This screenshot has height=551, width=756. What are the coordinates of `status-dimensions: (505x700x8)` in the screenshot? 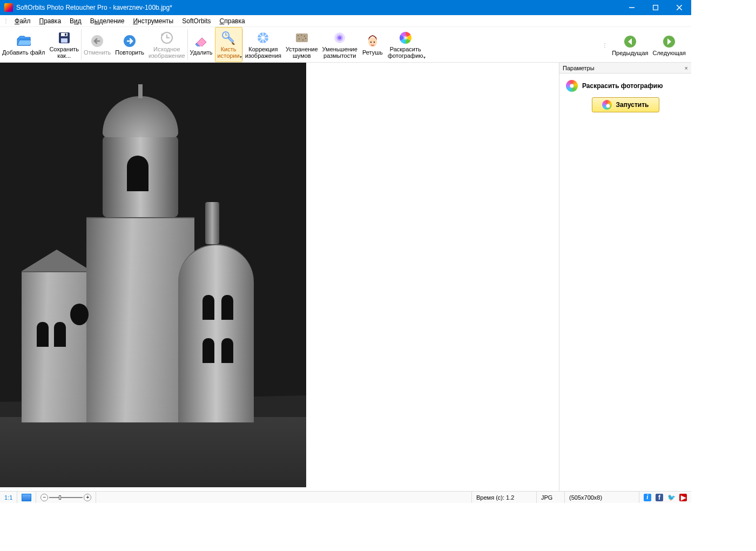 It's located at (602, 497).